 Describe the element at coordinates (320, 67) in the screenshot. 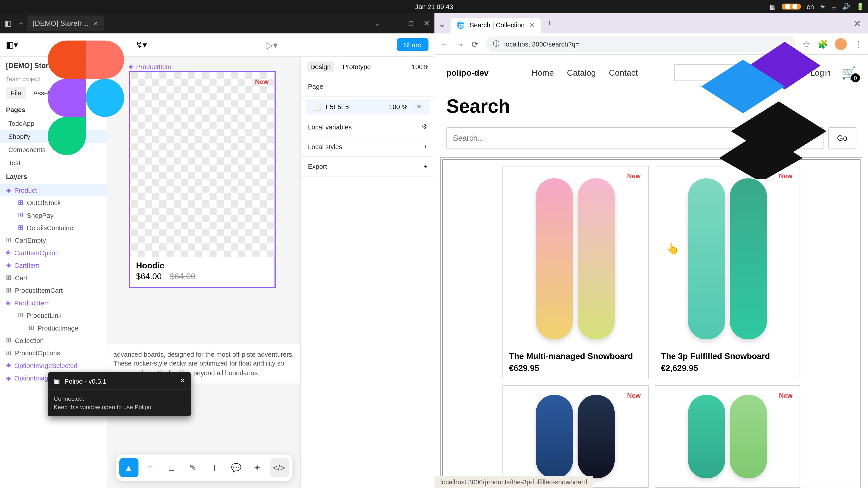

I see `design-tab: Design` at that location.